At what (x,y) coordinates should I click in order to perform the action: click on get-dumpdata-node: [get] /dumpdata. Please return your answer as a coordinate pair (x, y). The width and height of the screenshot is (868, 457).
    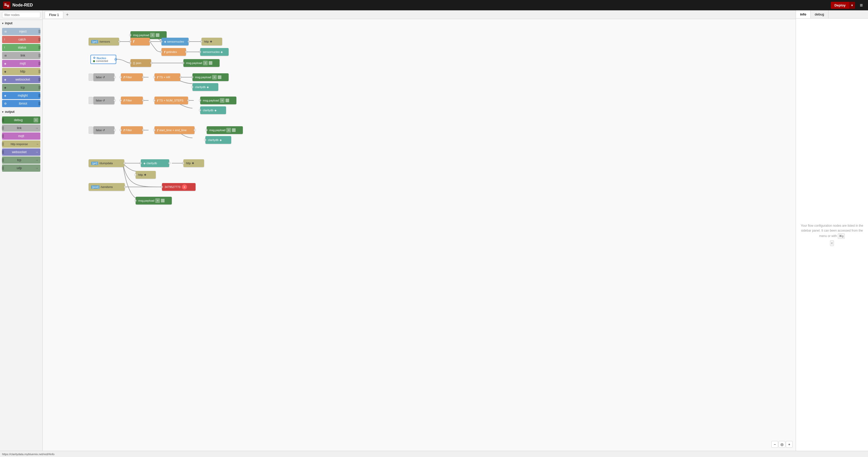
    Looking at the image, I should click on (106, 163).